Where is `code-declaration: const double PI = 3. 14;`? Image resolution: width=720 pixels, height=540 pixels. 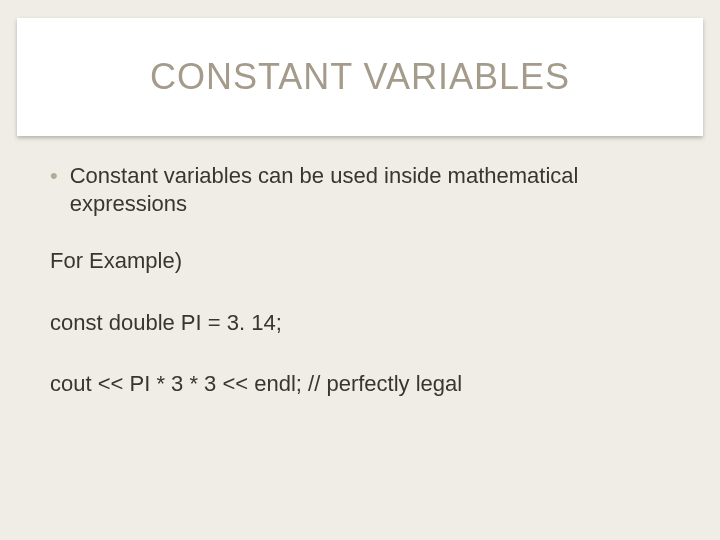
code-declaration: const double PI = 3. 14; is located at coordinates (360, 323).